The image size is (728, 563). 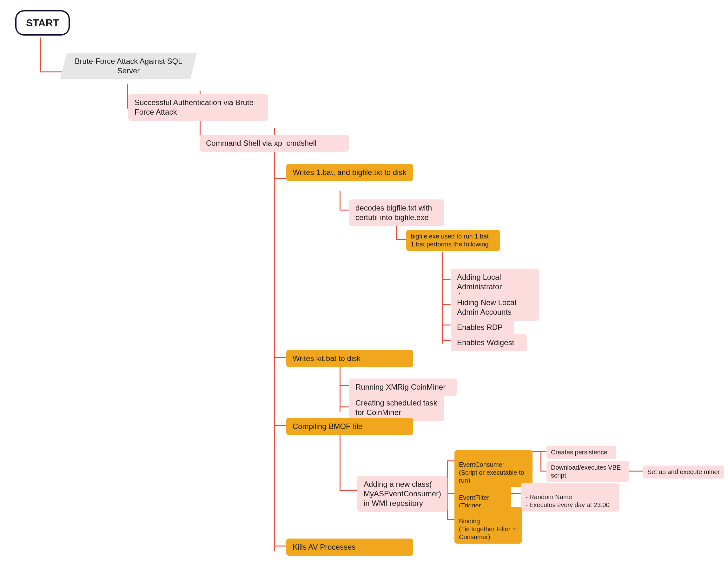 I want to click on miner-node: Set up and execute miner, so click(x=684, y=472).